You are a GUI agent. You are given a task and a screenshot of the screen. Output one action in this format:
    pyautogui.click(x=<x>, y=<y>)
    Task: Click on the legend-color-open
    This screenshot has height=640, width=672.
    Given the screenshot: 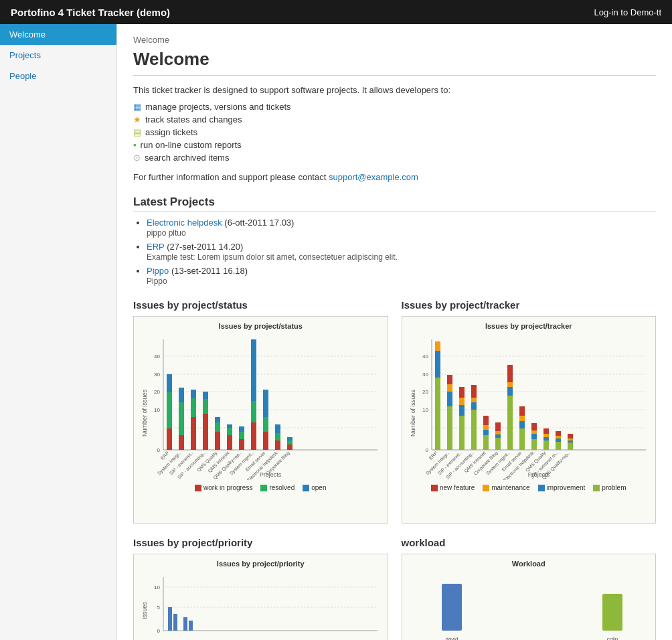 What is the action you would take?
    pyautogui.click(x=306, y=488)
    